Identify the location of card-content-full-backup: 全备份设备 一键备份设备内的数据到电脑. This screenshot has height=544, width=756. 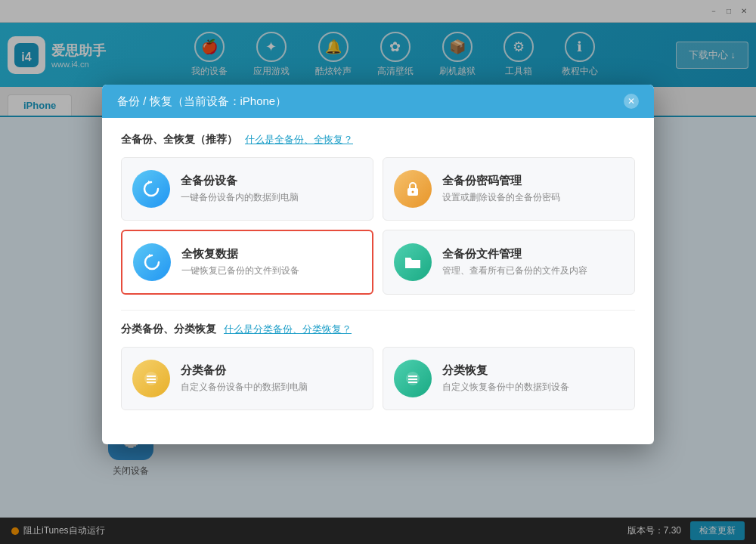
(240, 189).